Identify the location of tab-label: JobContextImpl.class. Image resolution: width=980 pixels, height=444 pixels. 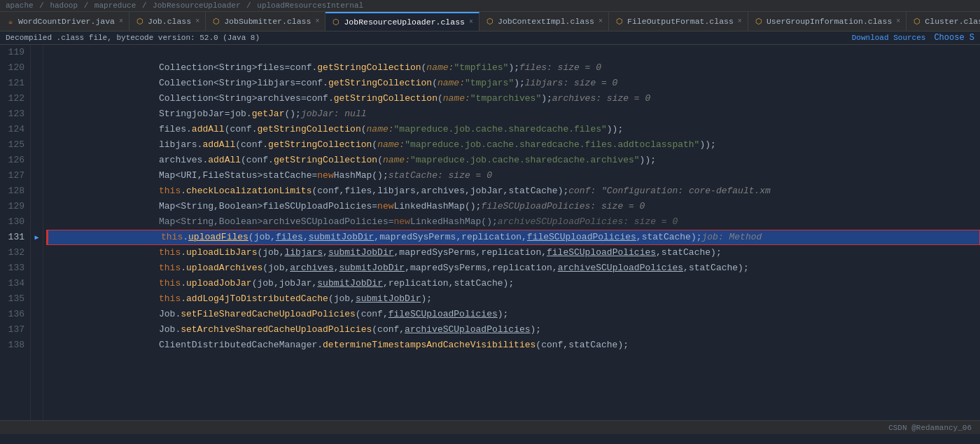
(546, 21).